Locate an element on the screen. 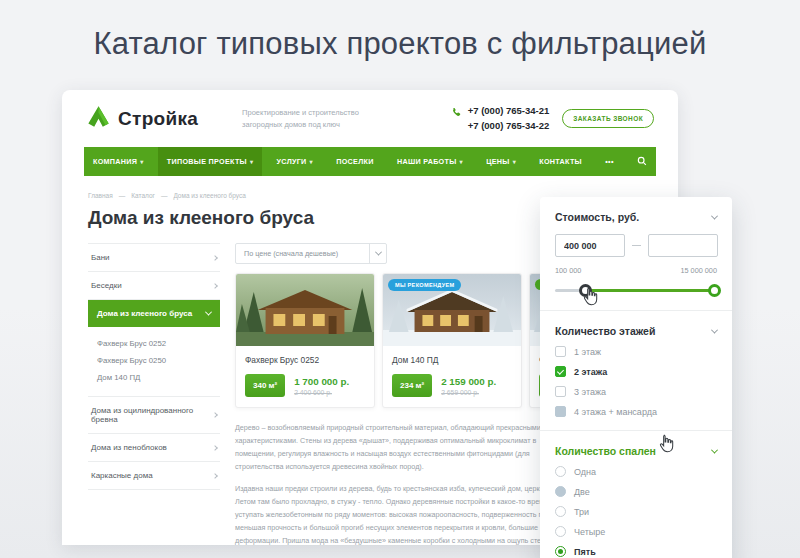  breadcrumb-current: Дома из клееного бруса is located at coordinates (210, 196).